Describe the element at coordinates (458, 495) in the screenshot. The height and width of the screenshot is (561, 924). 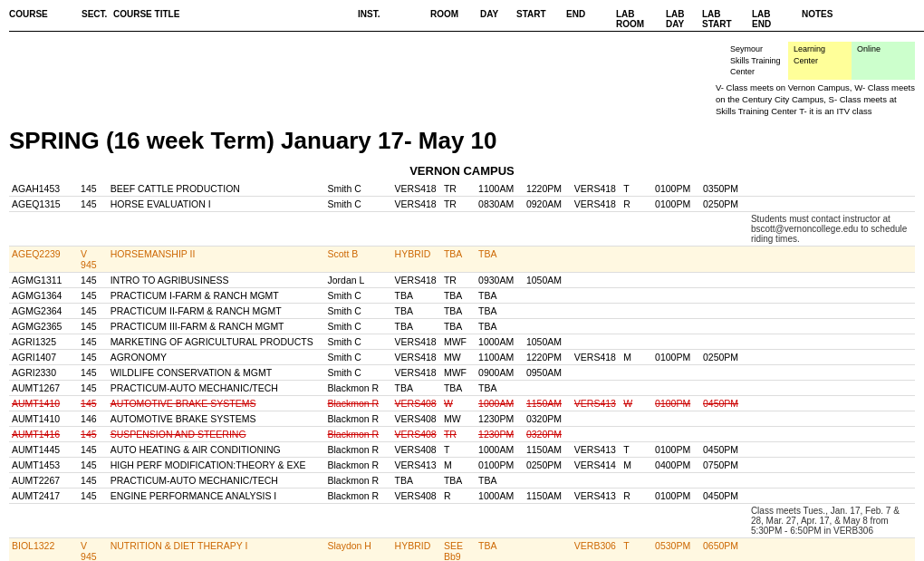
I see `cell-day: R` at that location.